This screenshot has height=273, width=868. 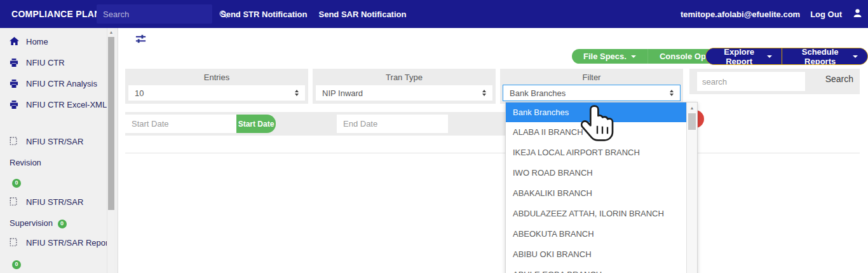 What do you see at coordinates (158, 14) in the screenshot?
I see `global-search-input` at bounding box center [158, 14].